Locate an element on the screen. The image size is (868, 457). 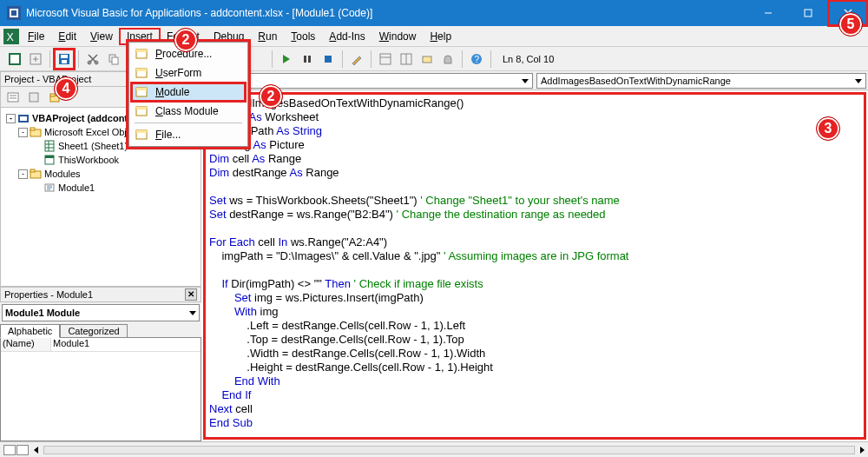
copy-button is located at coordinates (114, 59).